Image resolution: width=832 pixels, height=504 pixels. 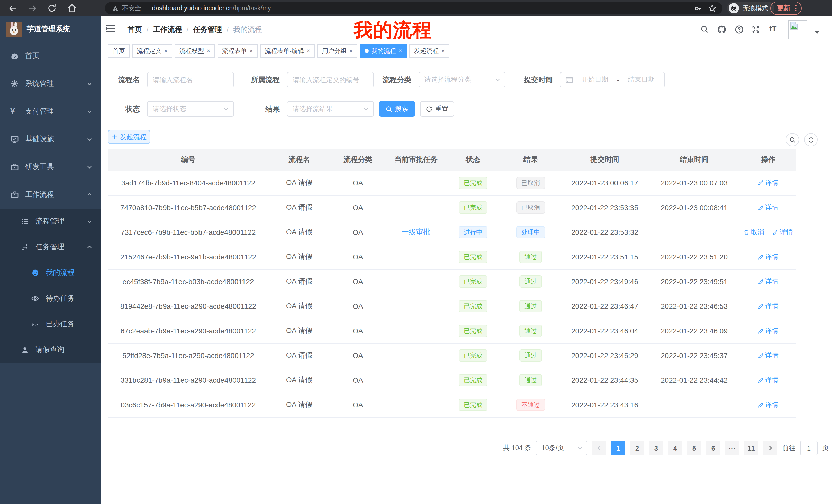 I want to click on page-button-1: 1, so click(x=618, y=448).